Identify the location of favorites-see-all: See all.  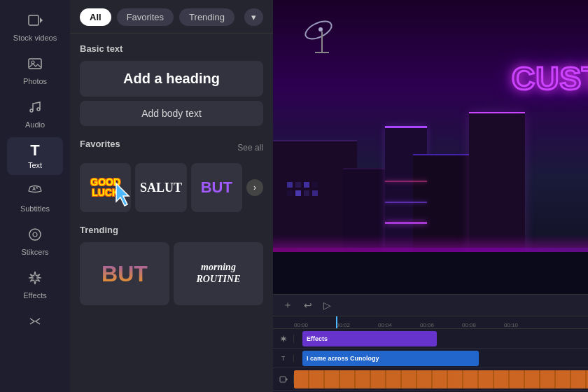
(251, 148).